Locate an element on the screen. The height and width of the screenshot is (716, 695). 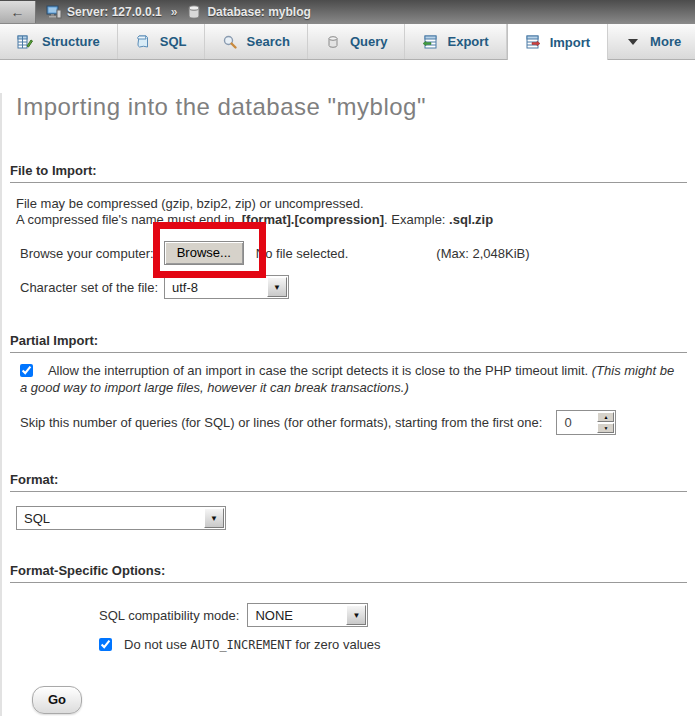
compression-example: .sql.zip is located at coordinates (471, 220).